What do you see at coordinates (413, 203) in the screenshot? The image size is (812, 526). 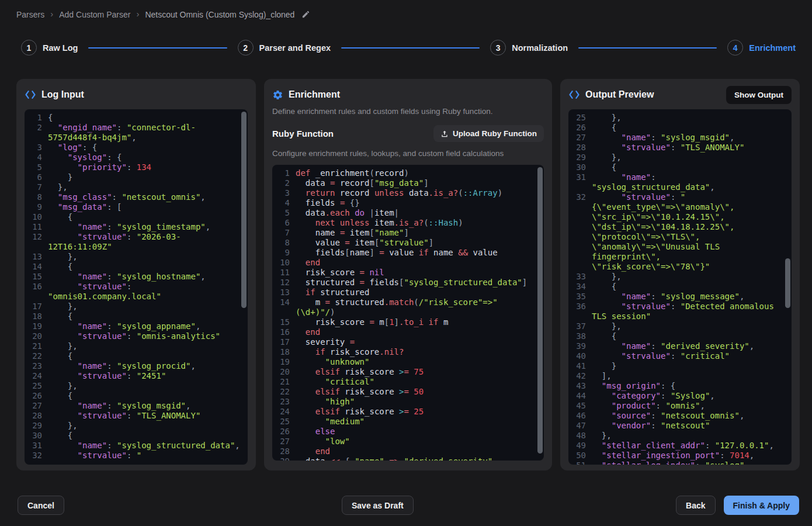 I see `line-content: fields = {}` at bounding box center [413, 203].